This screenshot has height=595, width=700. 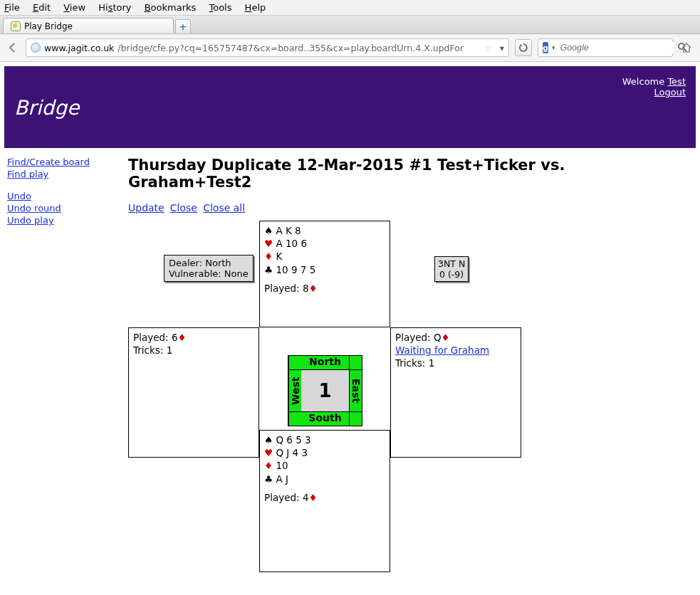 What do you see at coordinates (268, 48) in the screenshot?
I see `url-bar: www.jagit.co.uk/bridge/cfe.py?cq=1657574…` at bounding box center [268, 48].